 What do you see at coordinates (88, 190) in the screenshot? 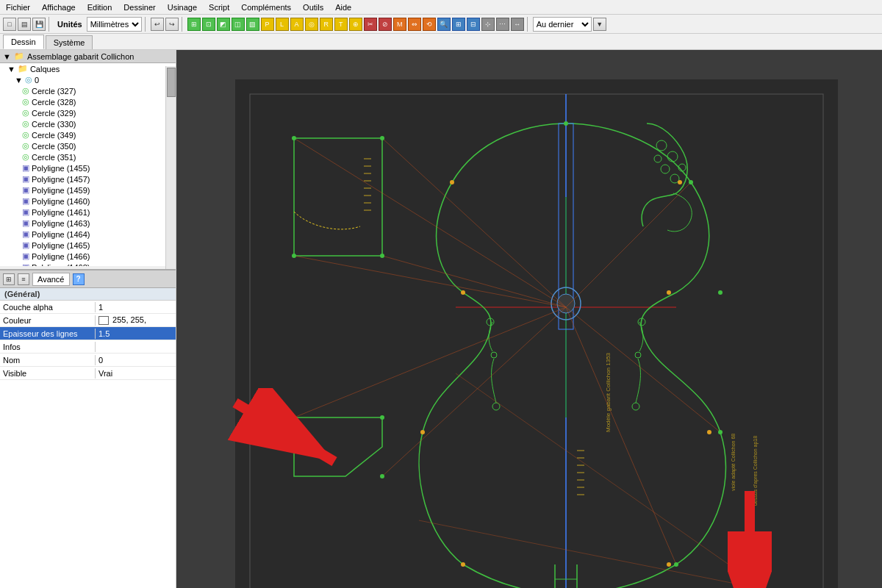
I see `tree-item-poly1459: ▣ Polyligne (1459)` at bounding box center [88, 190].